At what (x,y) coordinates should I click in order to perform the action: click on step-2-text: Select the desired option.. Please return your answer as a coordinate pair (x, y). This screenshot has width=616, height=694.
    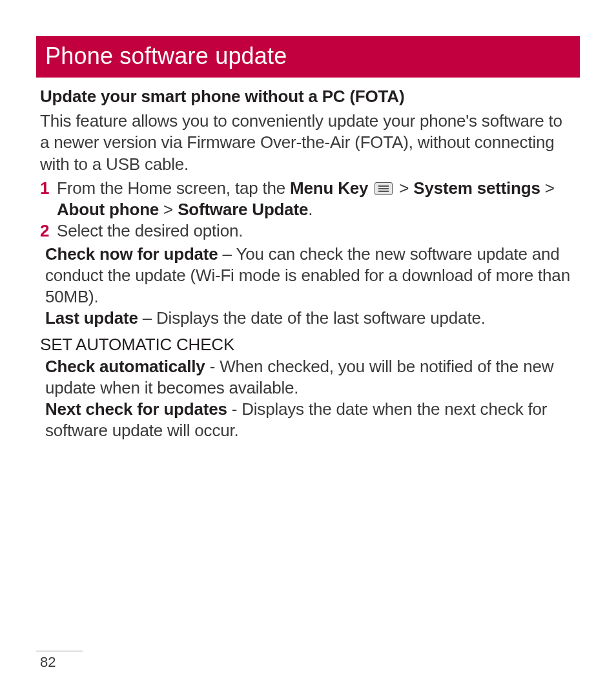
    Looking at the image, I should click on (316, 231).